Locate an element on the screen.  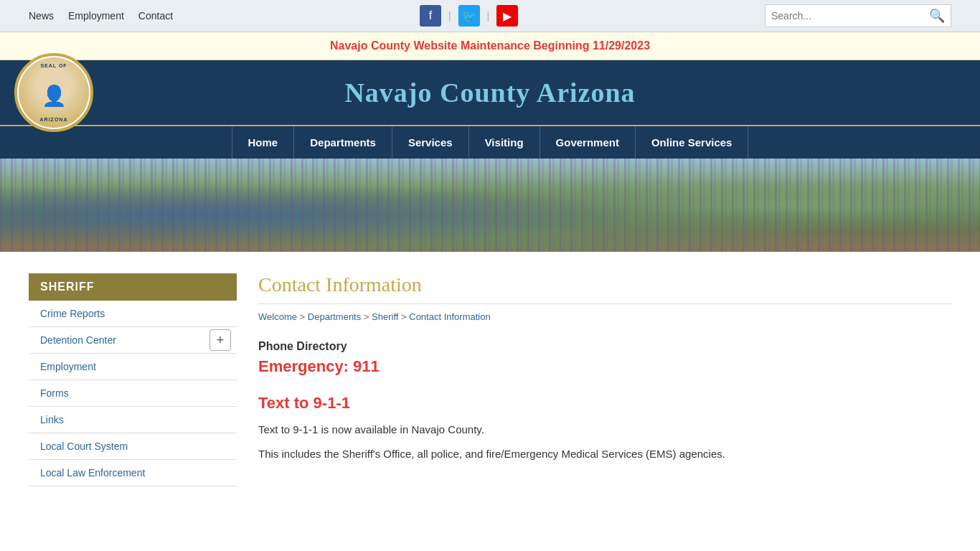
breadcrumb-current: Contact Information is located at coordinates (449, 317).